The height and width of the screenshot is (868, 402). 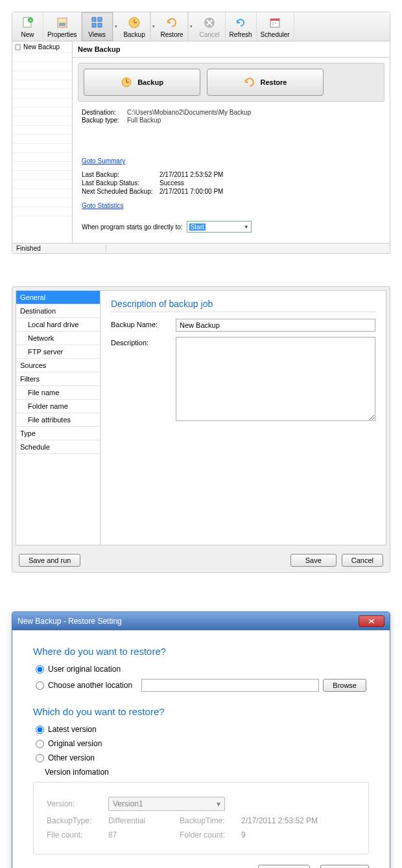 I want to click on views-dropdown: ▾, so click(x=116, y=27).